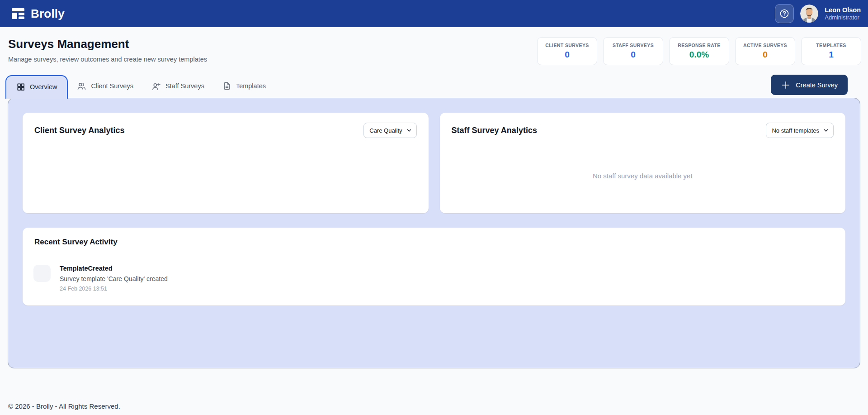  I want to click on staff-analytics-title: Staff Survey Analytics, so click(495, 130).